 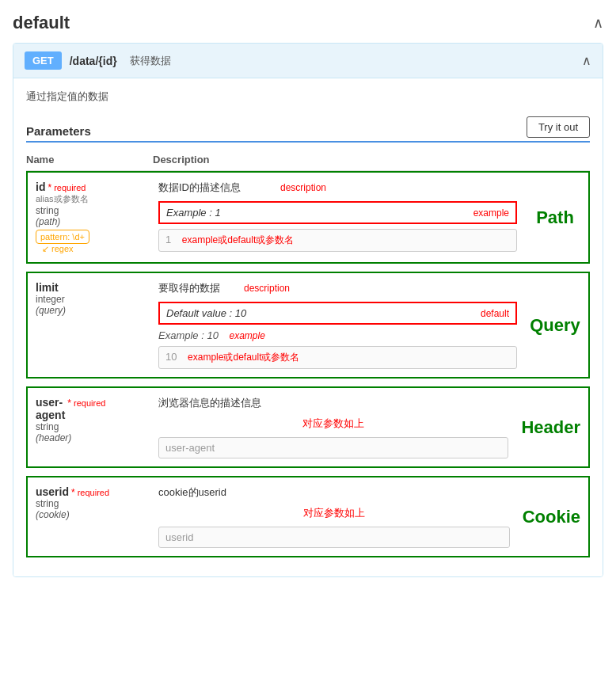 What do you see at coordinates (495, 314) in the screenshot?
I see `limit-default-label: default` at bounding box center [495, 314].